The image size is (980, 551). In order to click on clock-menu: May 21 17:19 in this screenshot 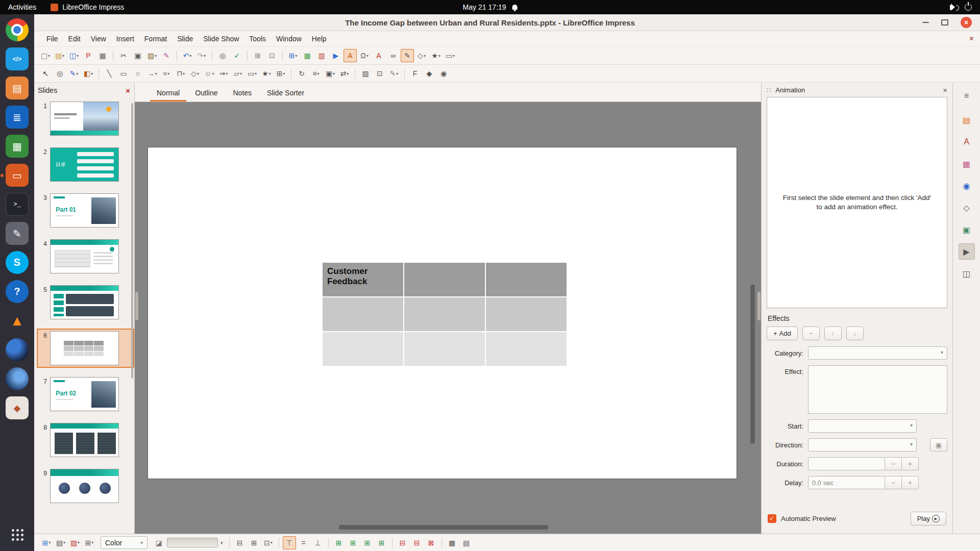, I will do `click(490, 7)`.